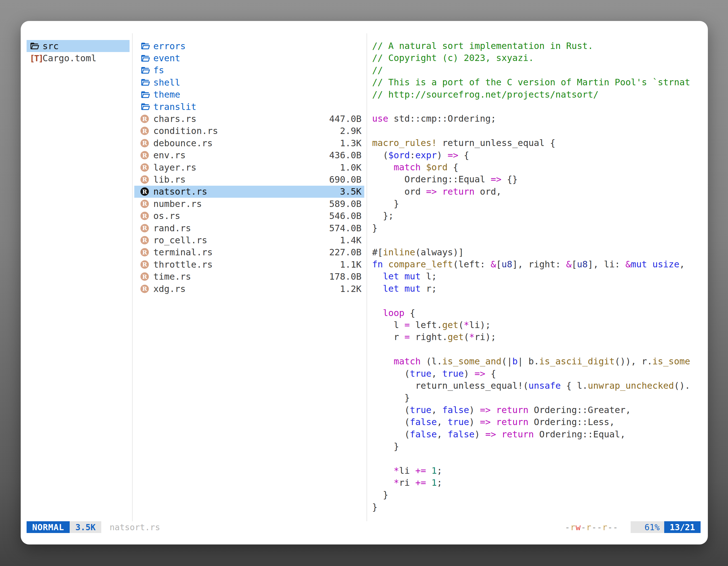 The height and width of the screenshot is (566, 728). I want to click on file-row-throttle.rs: Rthrottle.rs1.1K, so click(249, 265).